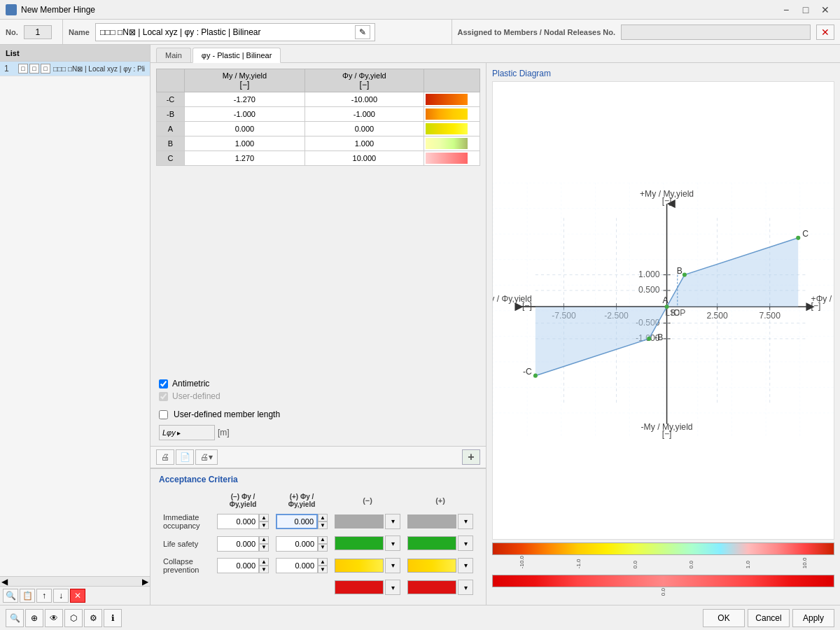 The height and width of the screenshot is (630, 840). Describe the element at coordinates (368, 566) in the screenshot. I see `acc-neg-color-wrap-cp: ▾` at that location.